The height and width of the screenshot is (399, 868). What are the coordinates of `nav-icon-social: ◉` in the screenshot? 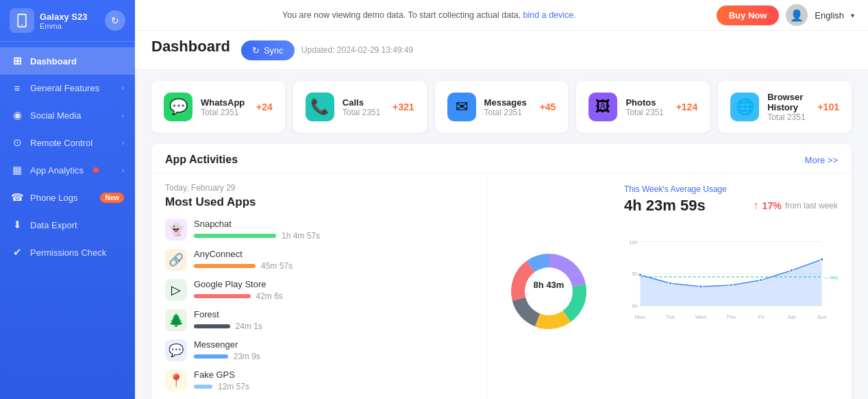 It's located at (17, 115).